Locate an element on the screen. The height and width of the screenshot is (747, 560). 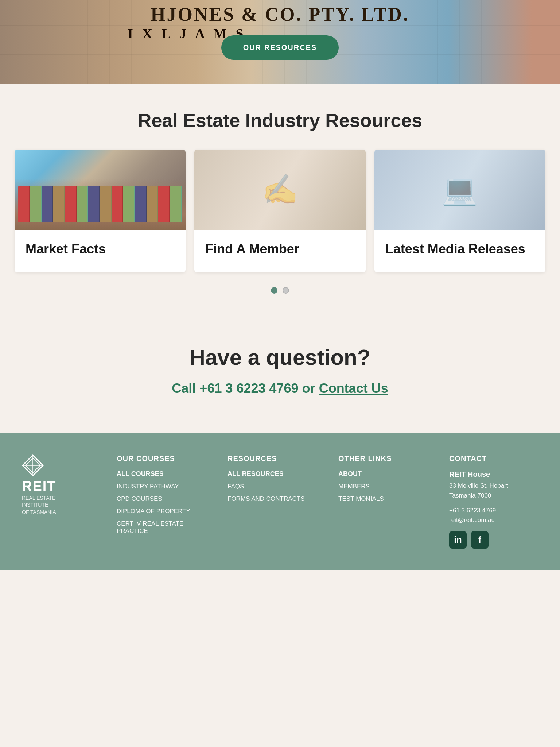
resources-title: Real Estate Industry Resources is located at coordinates (280, 120).